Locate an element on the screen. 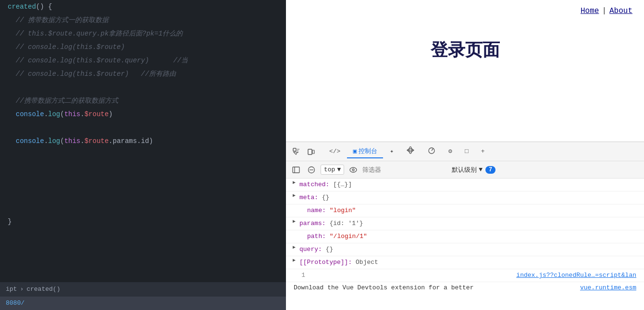 This screenshot has width=644, height=310. line-number: 1 is located at coordinates (299, 275).